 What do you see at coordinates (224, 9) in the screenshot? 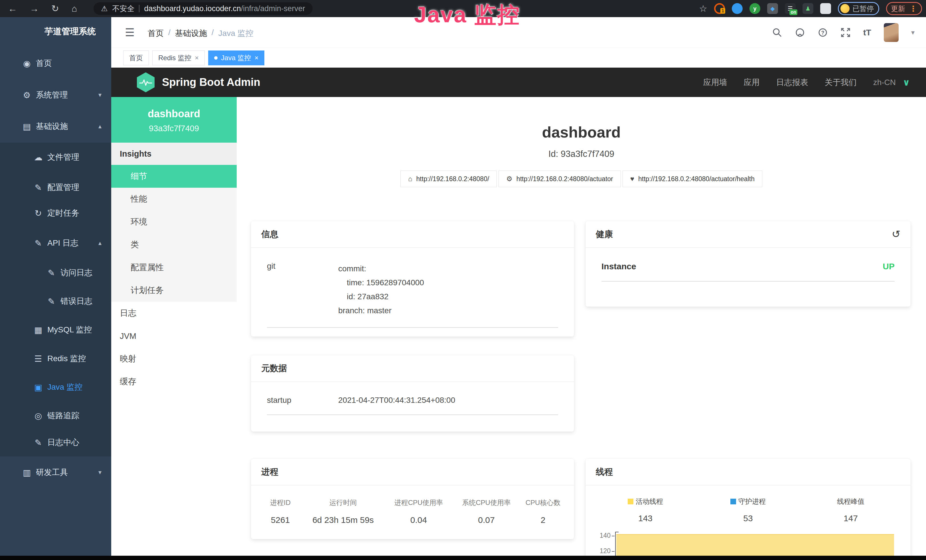
I see `url-text: dashboard.yudao.iocoder.cn/infra/admin-s…` at bounding box center [224, 9].